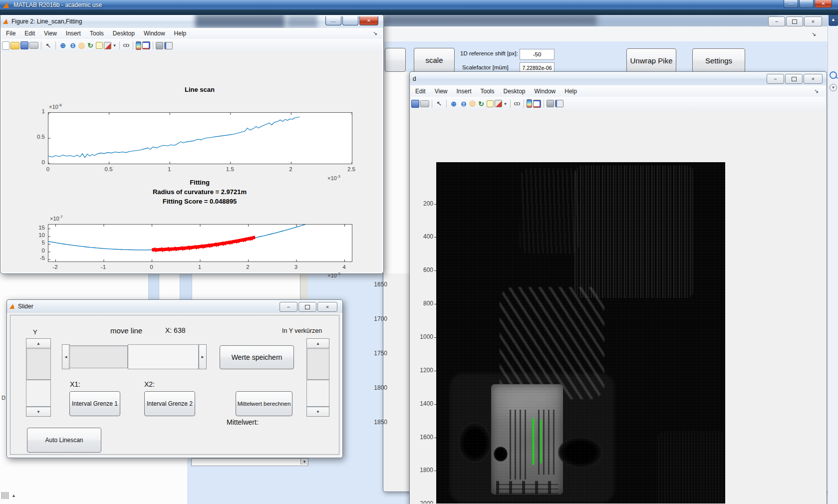 This screenshot has width=838, height=504. Describe the element at coordinates (834, 88) in the screenshot. I see `chevron-down-circle-icon: ▼` at that location.